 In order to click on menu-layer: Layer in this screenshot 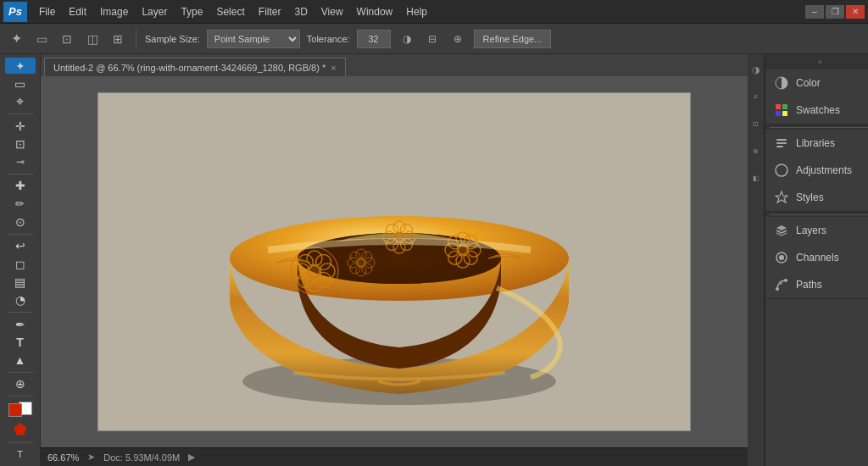, I will do `click(154, 12)`.